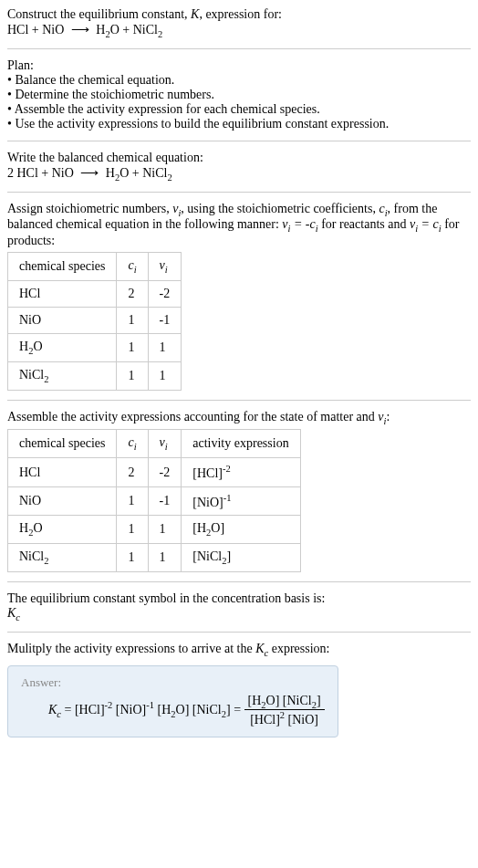 This screenshot has width=478, height=868. What do you see at coordinates (177, 208) in the screenshot?
I see `nu-symbol: νi` at bounding box center [177, 208].